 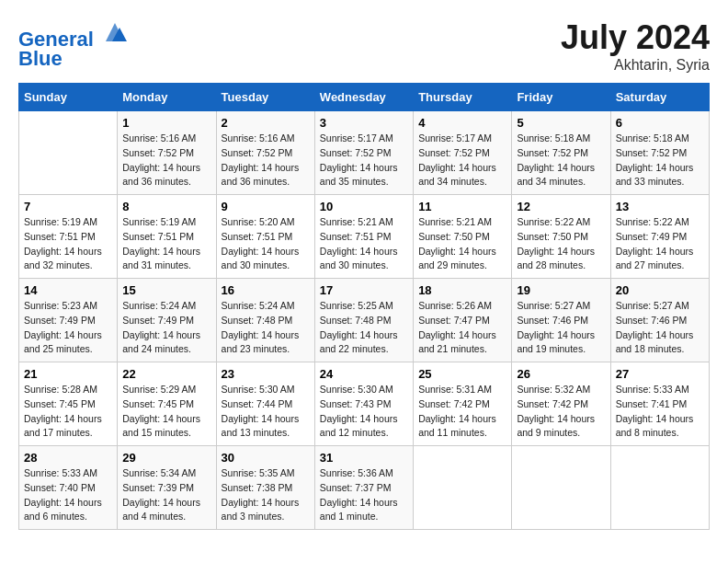 I want to click on cell-info: Sunrise: 5:32 AMSunset: 7:42 PMDaylight:…, so click(x=561, y=412).